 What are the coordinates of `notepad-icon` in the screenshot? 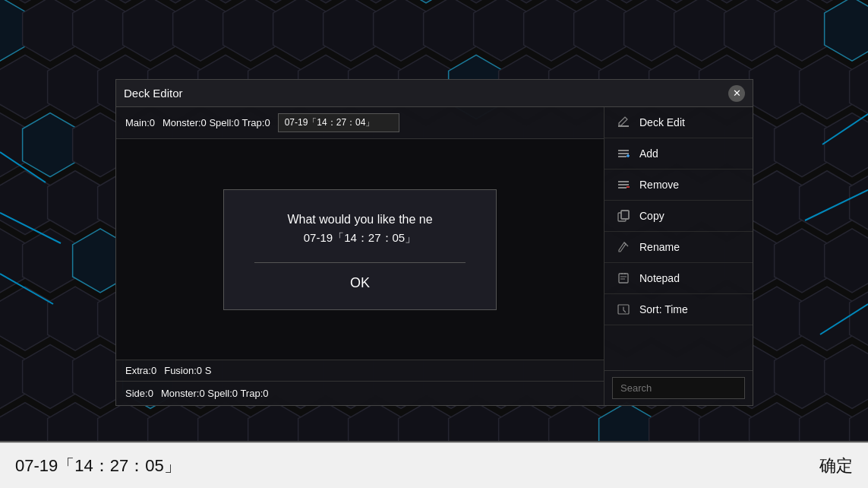 It's located at (623, 278).